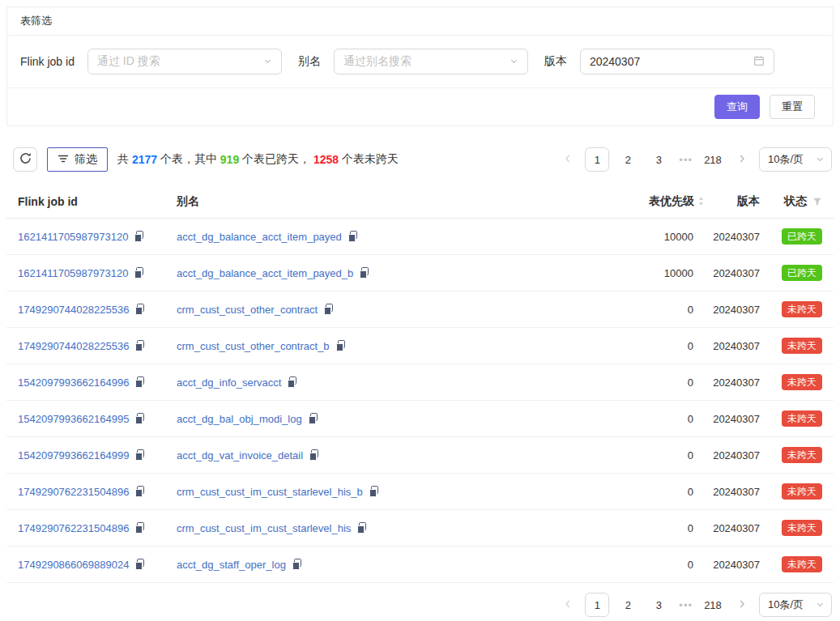 This screenshot has width=840, height=621. Describe the element at coordinates (265, 274) in the screenshot. I see `alias-link: acct_dg_balance_acct_item_payed_b` at that location.